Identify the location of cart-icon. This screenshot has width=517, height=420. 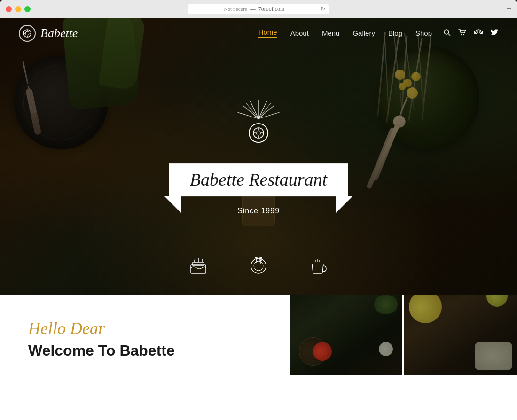
(462, 33).